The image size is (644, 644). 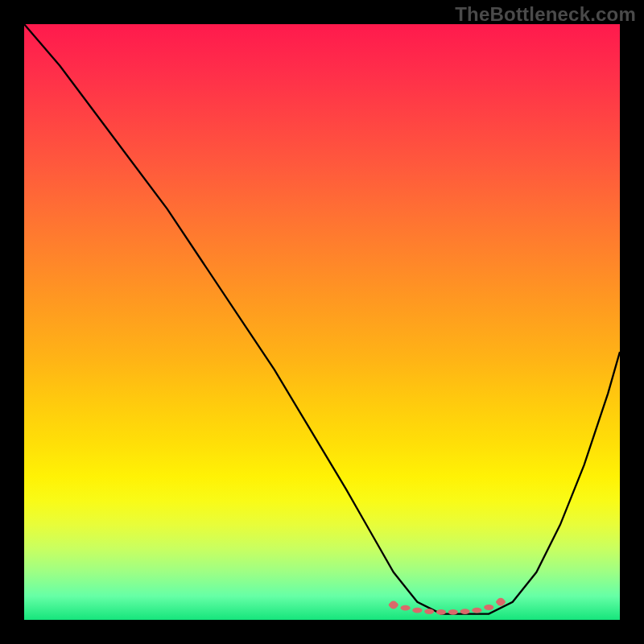 I want to click on watermark-text: TheBottleneck.com, so click(x=546, y=14).